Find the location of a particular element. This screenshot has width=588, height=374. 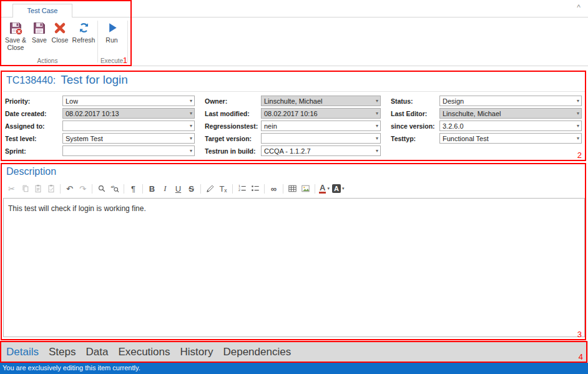

status-value: Design is located at coordinates (453, 101).